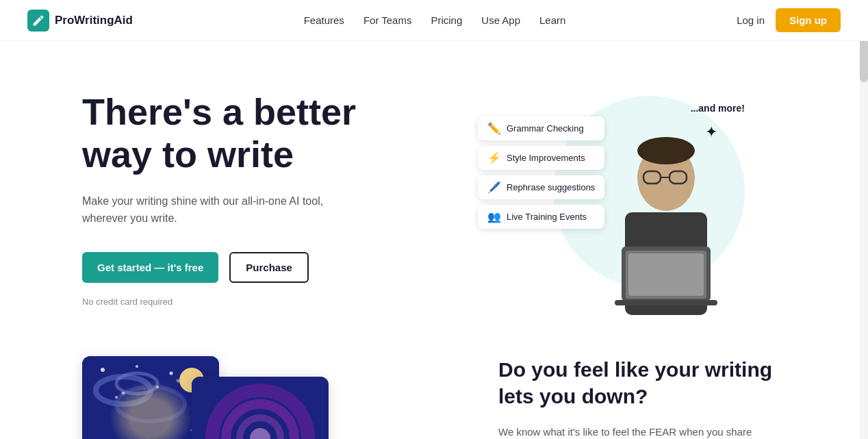 Image resolution: width=868 pixels, height=439 pixels. Describe the element at coordinates (494, 158) in the screenshot. I see `style-icon: ⚡` at that location.